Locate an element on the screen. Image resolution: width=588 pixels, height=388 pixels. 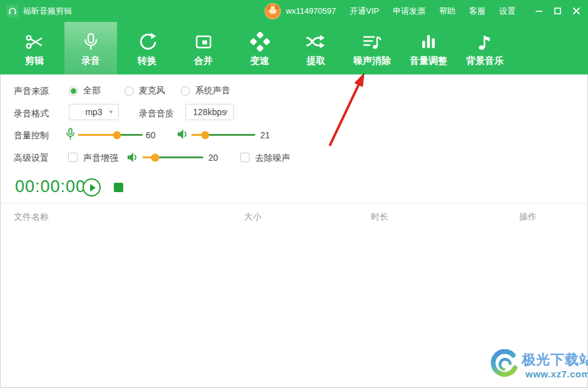
radio-label: 麦克风 is located at coordinates (152, 91).